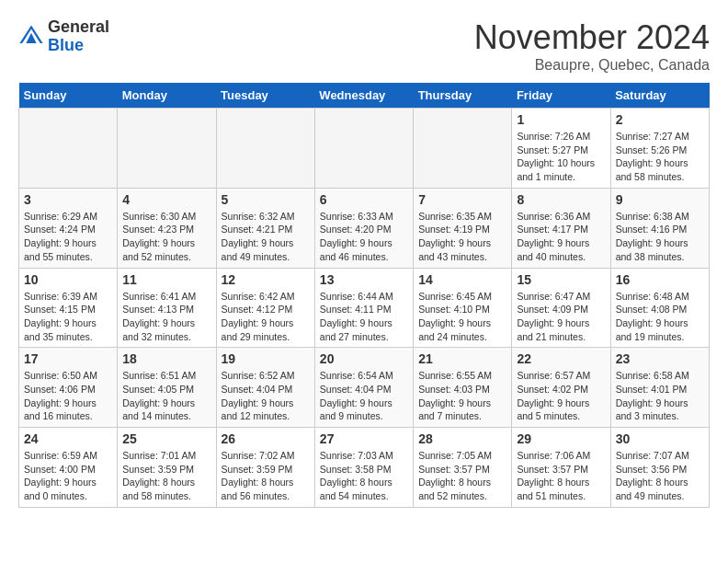 The height and width of the screenshot is (563, 728). I want to click on weekday-header-thursday: Thursday, so click(463, 96).